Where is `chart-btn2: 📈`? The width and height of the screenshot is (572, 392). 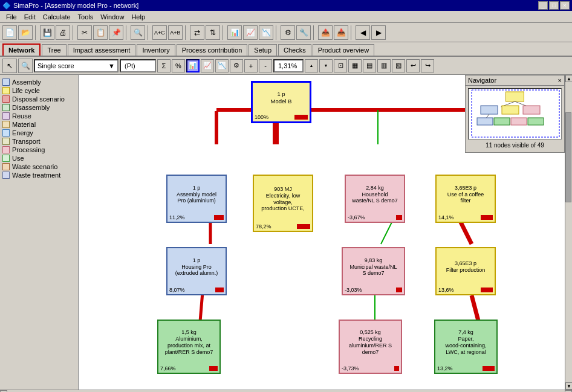
chart-btn2: 📈 is located at coordinates (250, 33).